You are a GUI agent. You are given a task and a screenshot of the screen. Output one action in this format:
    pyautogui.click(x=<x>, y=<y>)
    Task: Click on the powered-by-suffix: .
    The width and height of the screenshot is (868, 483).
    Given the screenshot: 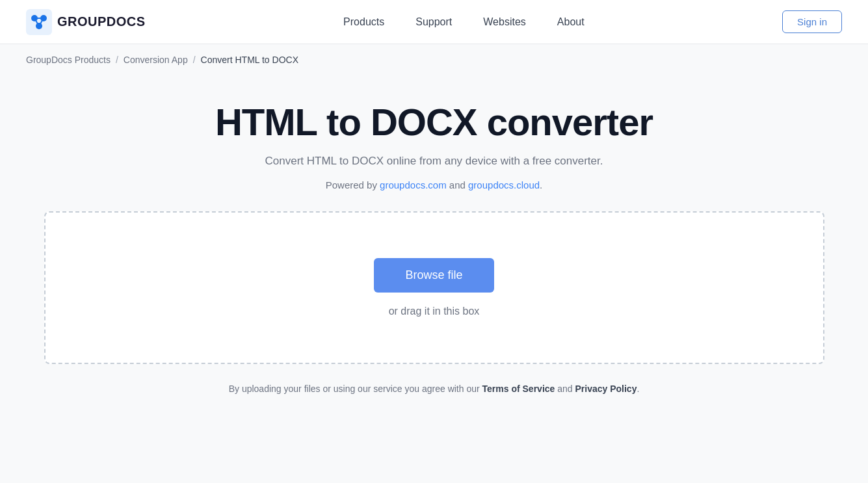 What is the action you would take?
    pyautogui.click(x=541, y=185)
    